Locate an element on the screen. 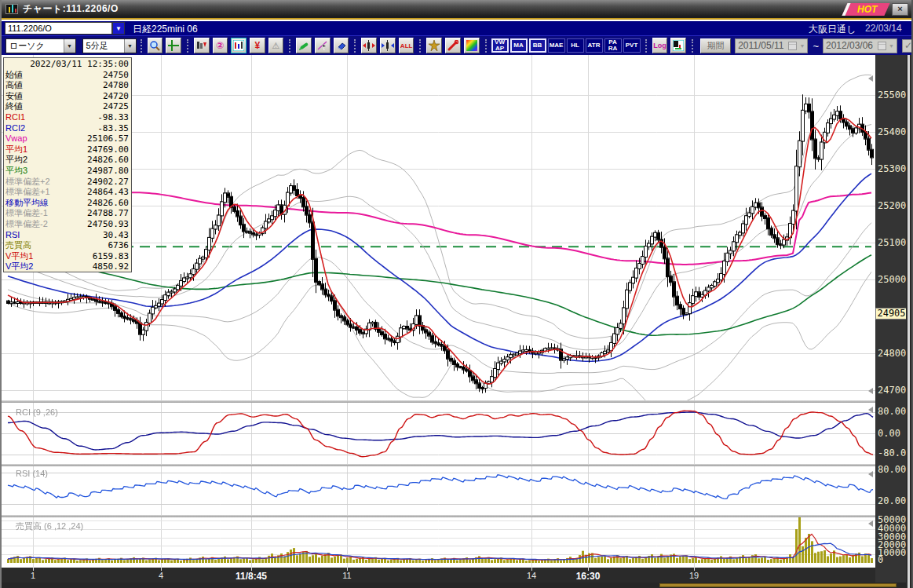  data-panel-row: 平均324987.80 is located at coordinates (68, 171).